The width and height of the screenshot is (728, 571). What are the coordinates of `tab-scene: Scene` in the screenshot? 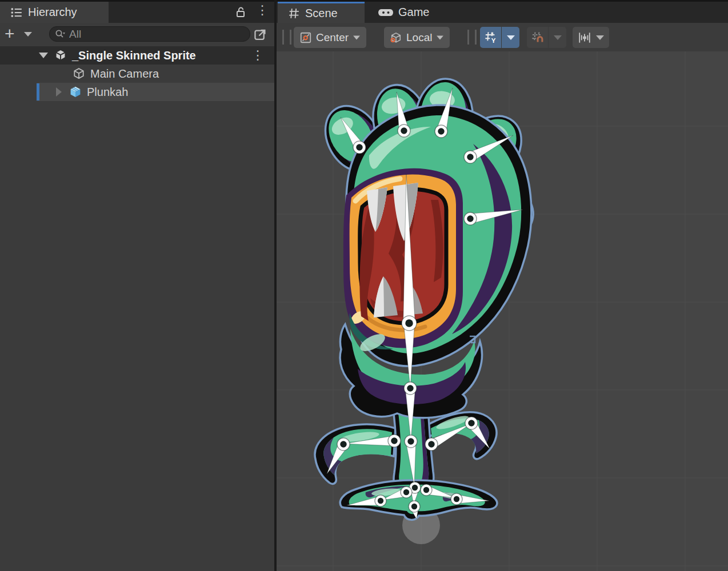 It's located at (321, 13).